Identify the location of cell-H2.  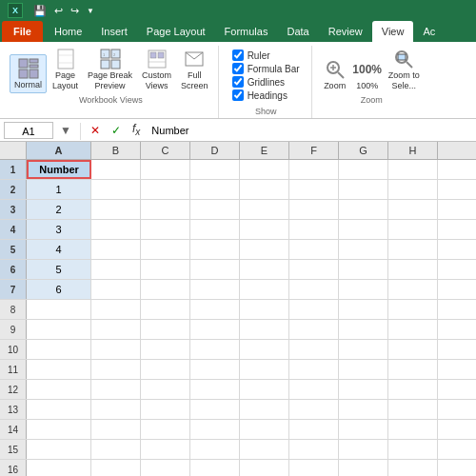
(413, 189).